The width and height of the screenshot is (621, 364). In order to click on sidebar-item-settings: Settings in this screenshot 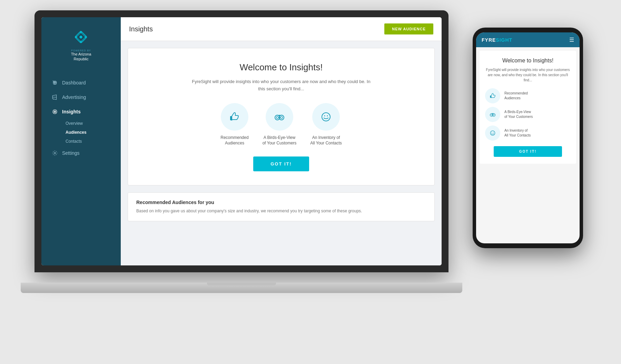, I will do `click(81, 153)`.